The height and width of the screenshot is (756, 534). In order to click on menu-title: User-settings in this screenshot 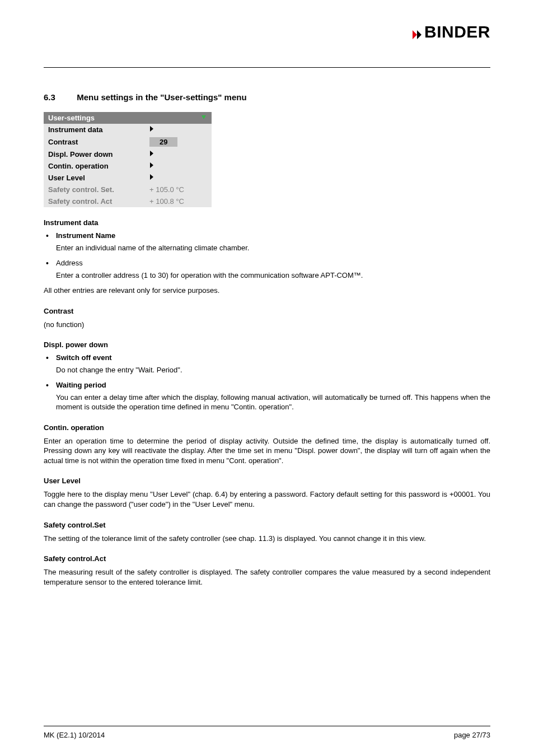, I will do `click(72, 118)`.